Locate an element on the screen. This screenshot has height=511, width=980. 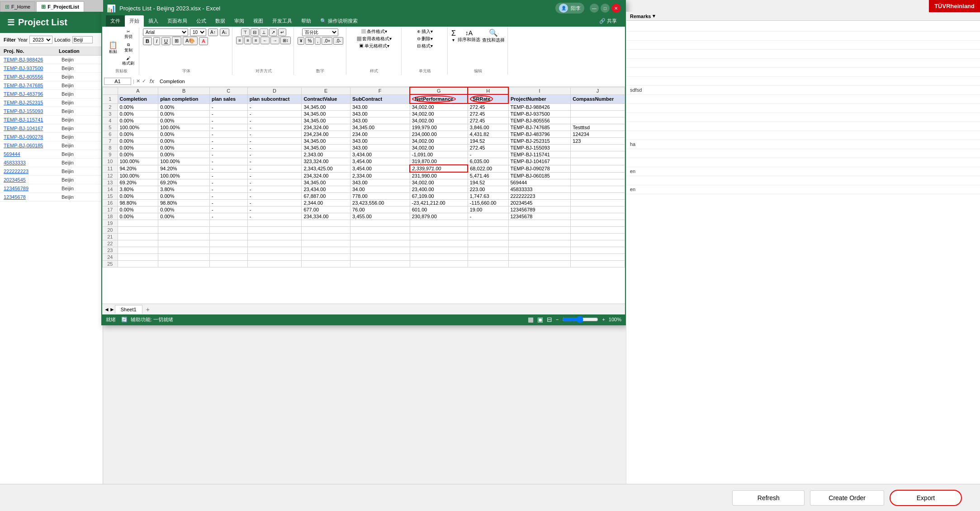
align-bottom-button: ⊥ is located at coordinates (264, 33).